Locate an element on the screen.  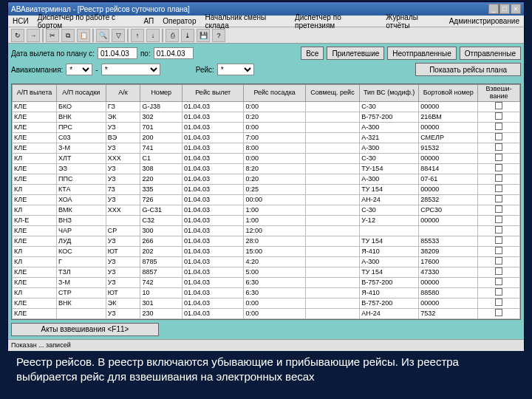
cell: 17600 is located at coordinates (449, 262).